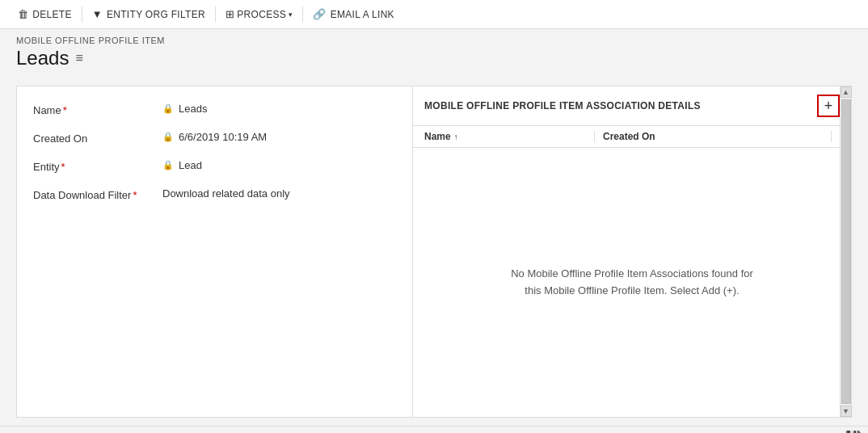 This screenshot has width=868, height=433. Describe the element at coordinates (149, 15) in the screenshot. I see `entity-org-filter-button: ▼ ENTITY ORG FILTER` at that location.